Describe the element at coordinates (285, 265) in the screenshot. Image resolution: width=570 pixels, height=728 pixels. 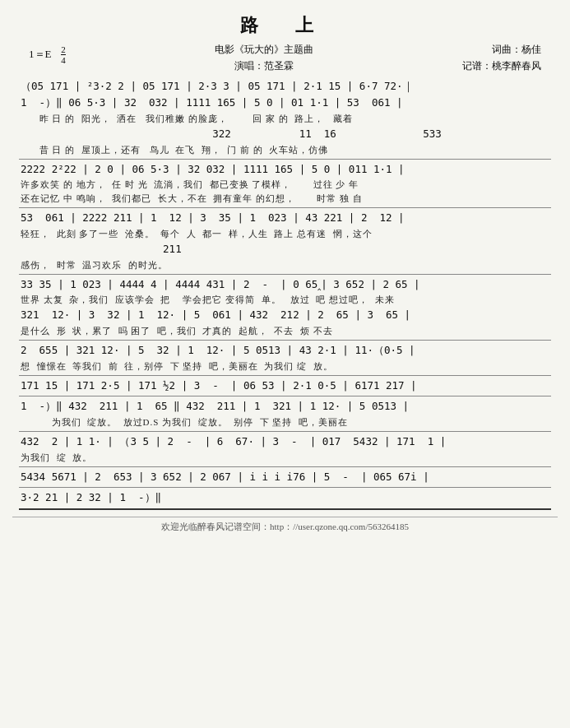
I see `lyric-line: 感伤， 时常 温习欢乐 的时光。` at that location.